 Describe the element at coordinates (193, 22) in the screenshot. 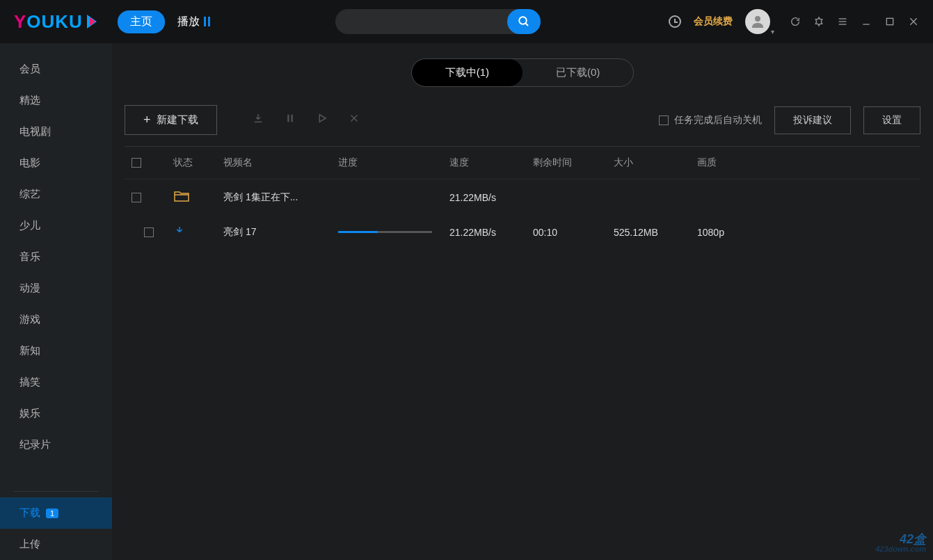

I see `nav-play-tab: 播放` at that location.